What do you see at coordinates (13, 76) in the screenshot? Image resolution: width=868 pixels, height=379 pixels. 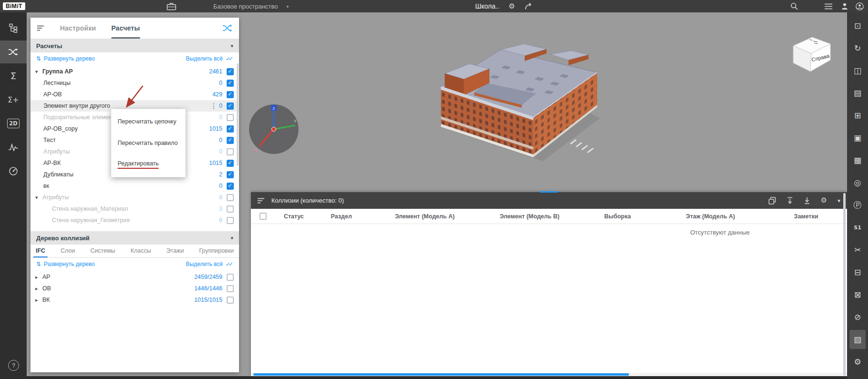 I see `sum-icon: Σ` at bounding box center [13, 76].